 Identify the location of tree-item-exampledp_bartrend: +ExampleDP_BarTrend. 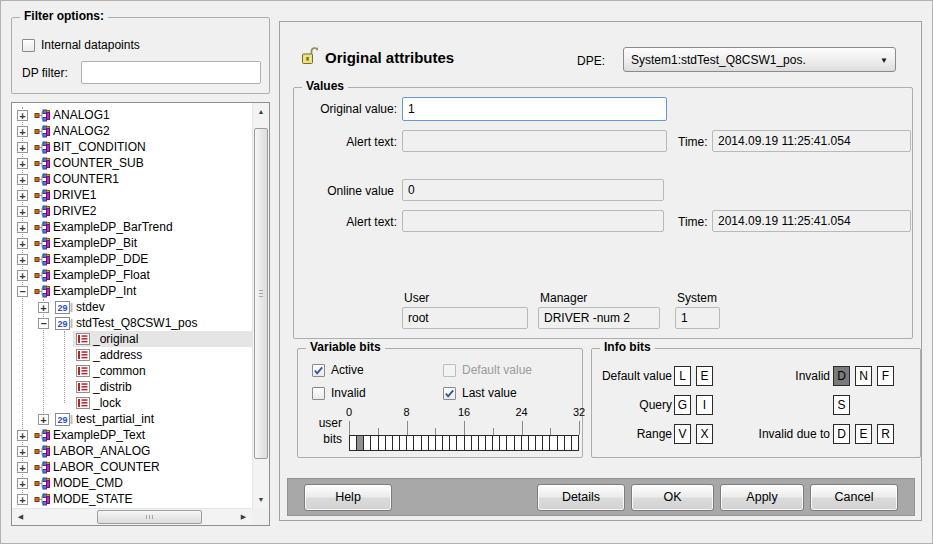
(132, 227).